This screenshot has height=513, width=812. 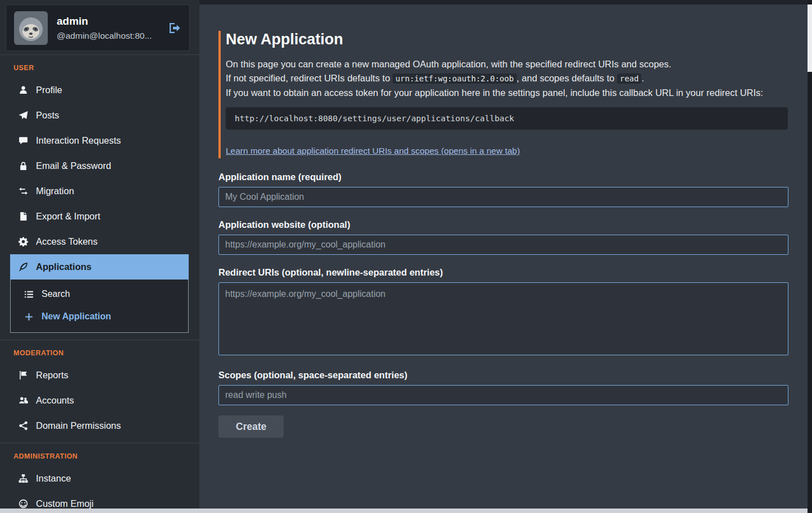 I want to click on sidebar-item-posts: Posts, so click(x=100, y=116).